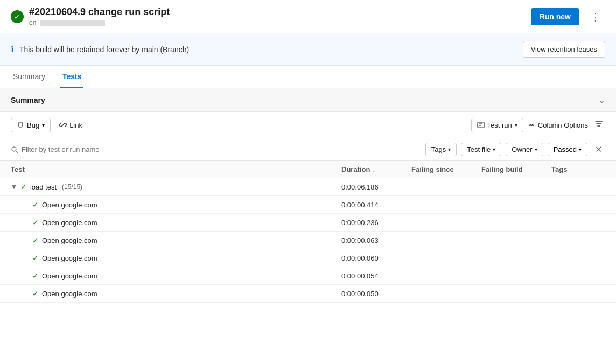 The height and width of the screenshot is (364, 616). Describe the element at coordinates (578, 169) in the screenshot. I see `col-header-tags: Tags` at that location.